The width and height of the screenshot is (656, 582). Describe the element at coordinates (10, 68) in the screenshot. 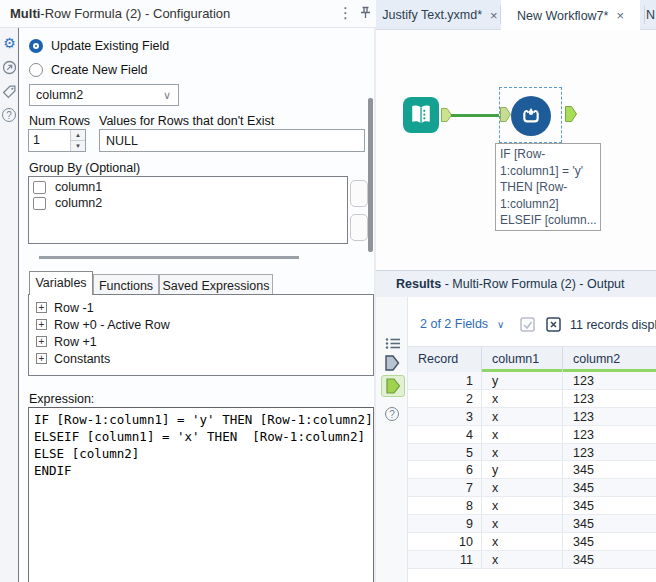

I see `workflow-link-icon` at that location.